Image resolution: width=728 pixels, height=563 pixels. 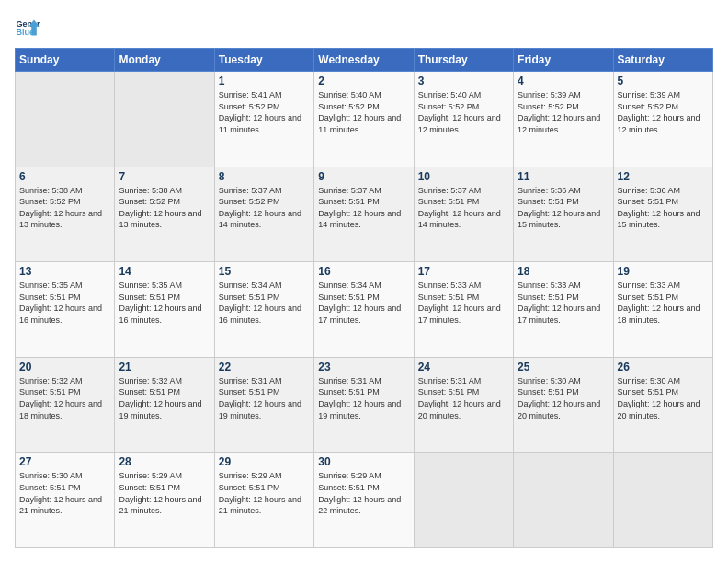 I want to click on calendar-cell: 7Sunrise: 5:38 AM Sunset: 5:52 PM Daylig…, so click(x=165, y=214).